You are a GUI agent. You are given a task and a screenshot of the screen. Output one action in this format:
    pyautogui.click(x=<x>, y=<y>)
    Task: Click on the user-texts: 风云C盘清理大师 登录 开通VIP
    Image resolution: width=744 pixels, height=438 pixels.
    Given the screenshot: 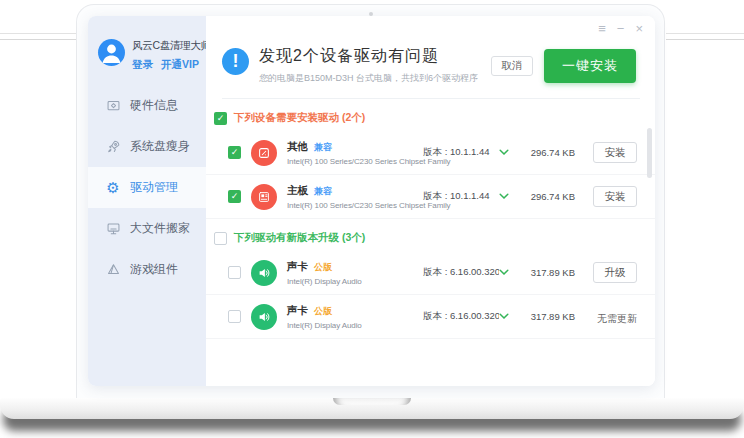 What is the action you would take?
    pyautogui.click(x=172, y=56)
    